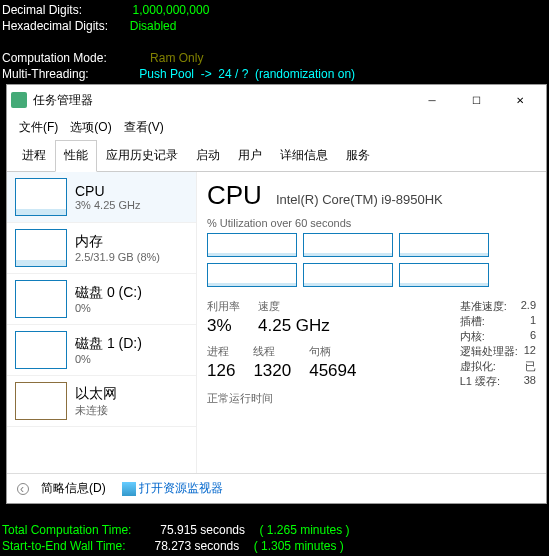 The height and width of the screenshot is (556, 549). What do you see at coordinates (234, 196) in the screenshot?
I see `detail-title: CPU` at bounding box center [234, 196].